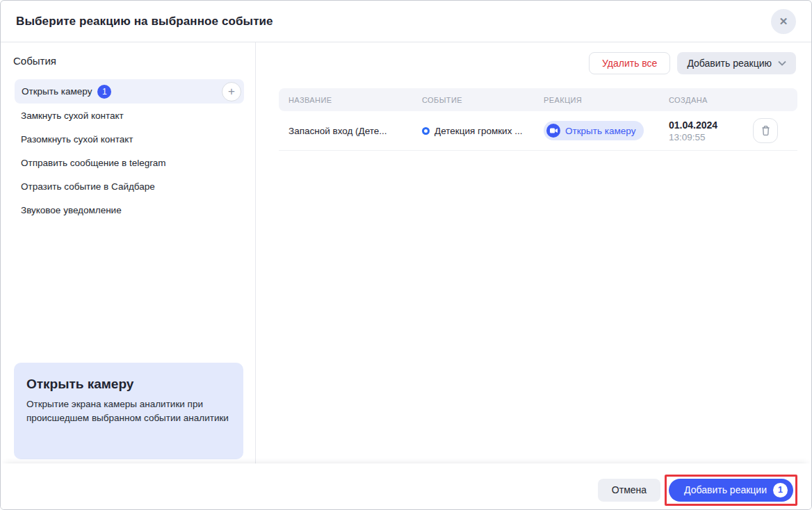 Image resolution: width=812 pixels, height=510 pixels. What do you see at coordinates (594, 131) in the screenshot?
I see `reaction-badge: Открыть камеру` at bounding box center [594, 131].